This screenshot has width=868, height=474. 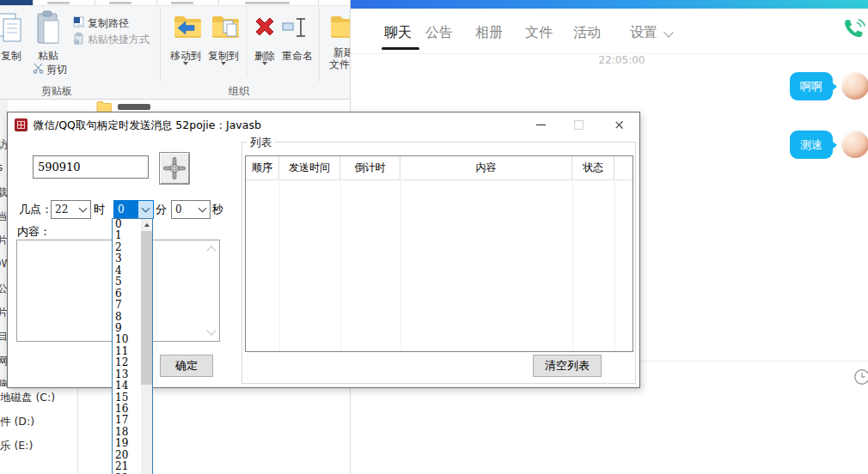 What do you see at coordinates (100, 210) in the screenshot?
I see `hour-unit-label: 时` at bounding box center [100, 210].